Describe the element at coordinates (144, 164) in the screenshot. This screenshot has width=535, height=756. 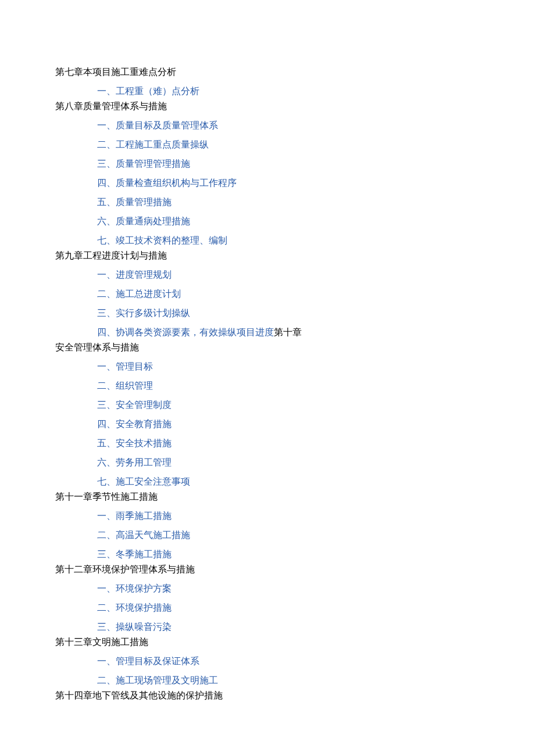
I see `toc-link-text: 三、质量管理管理措施` at that location.